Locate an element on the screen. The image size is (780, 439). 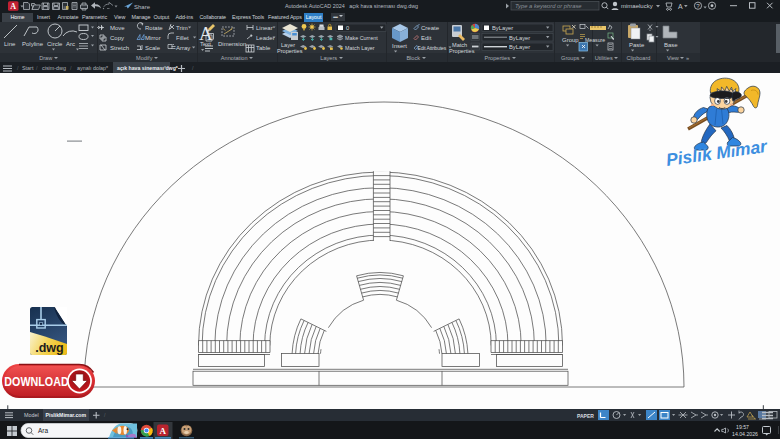
svg-text: Text is located at coordinates (206, 44).